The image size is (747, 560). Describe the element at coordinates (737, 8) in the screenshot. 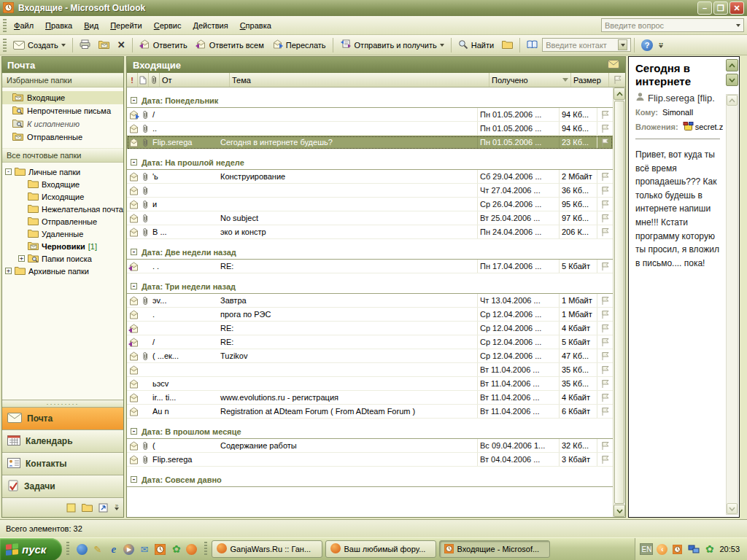

I see `close-button: ✕` at that location.